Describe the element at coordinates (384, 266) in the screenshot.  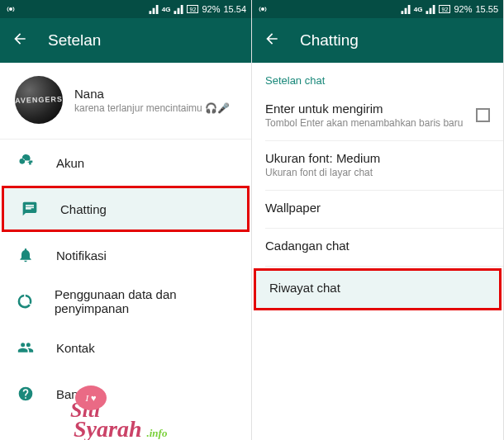
I see `divider` at that location.